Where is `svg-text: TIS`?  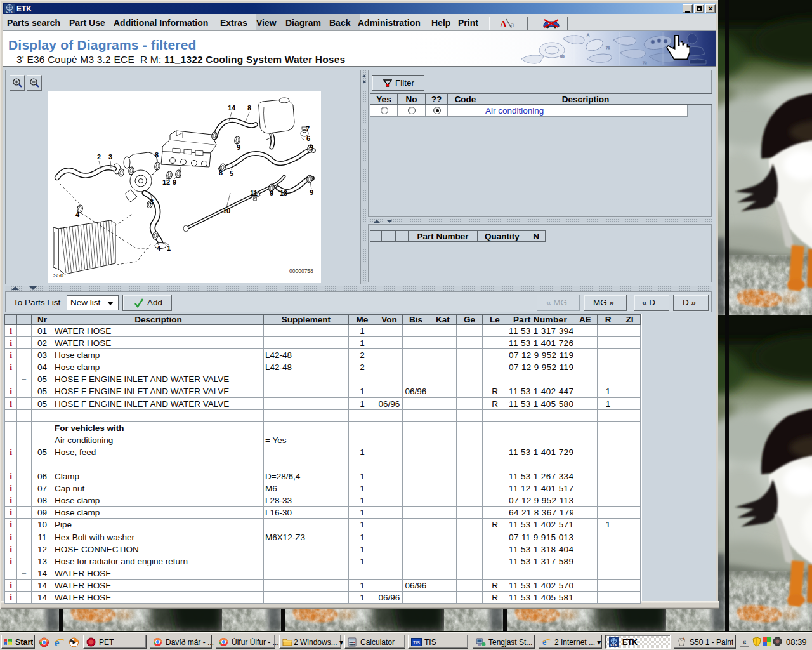 svg-text: TIS is located at coordinates (416, 642).